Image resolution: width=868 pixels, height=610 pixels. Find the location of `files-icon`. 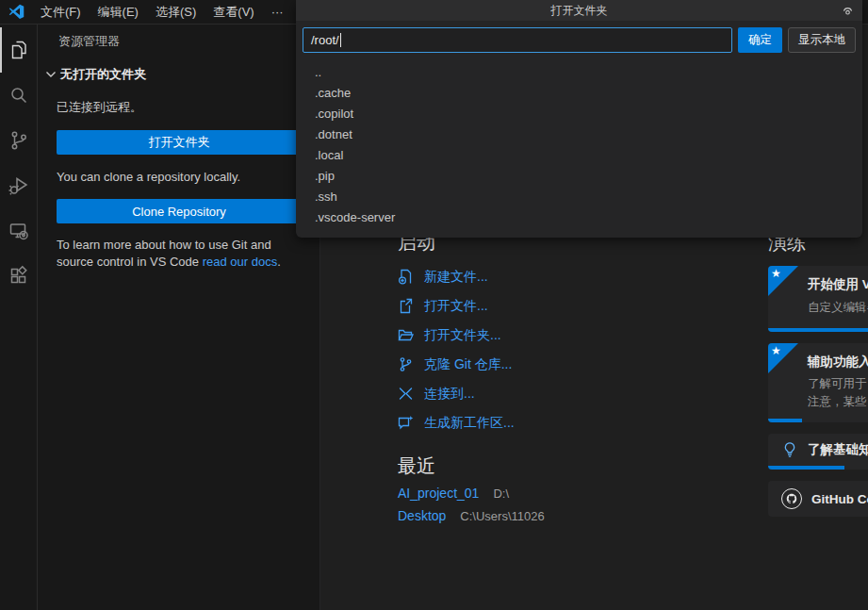

files-icon is located at coordinates (19, 50).